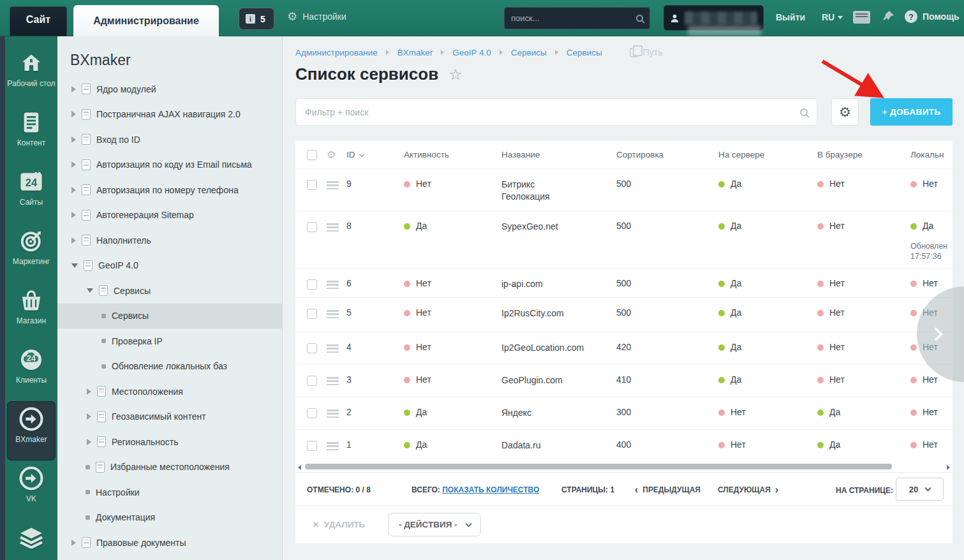 The height and width of the screenshot is (560, 964). I want to click on rail-item-контент: Контент, so click(31, 134).